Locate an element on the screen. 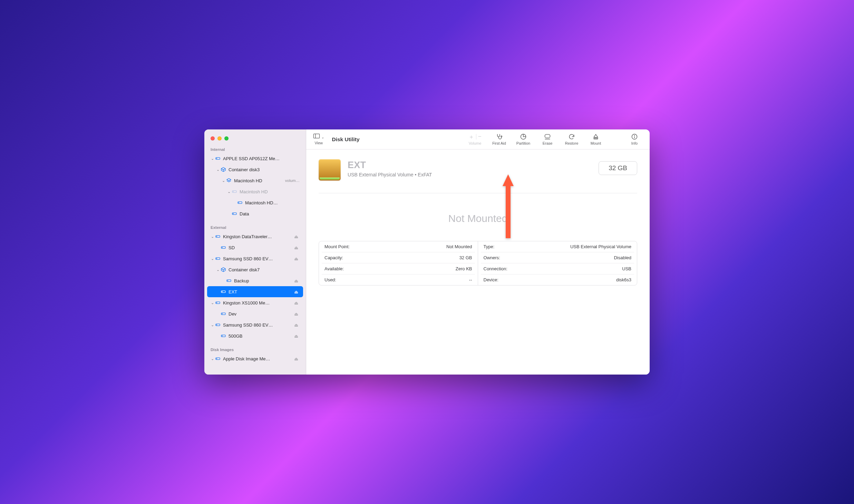 This screenshot has height=504, width=854. sidebar-tree-external: ⌄ Kingston DataTraveler… ⏏ SD ⏏ ⌄ Samsun… is located at coordinates (255, 286).